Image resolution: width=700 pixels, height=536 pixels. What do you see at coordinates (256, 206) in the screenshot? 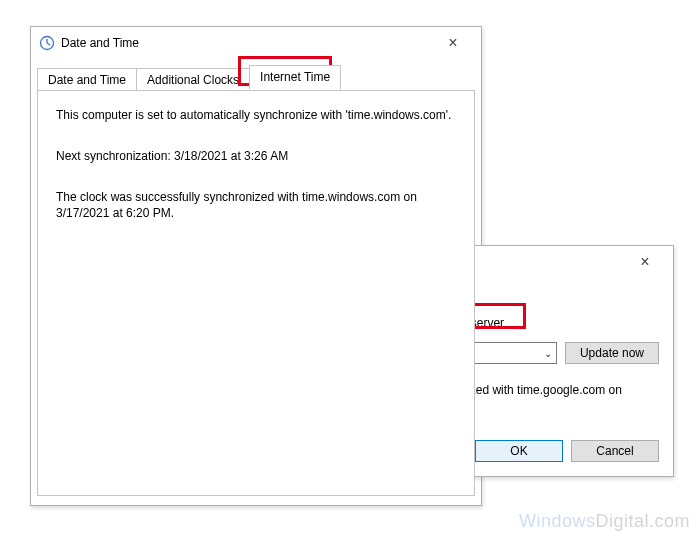
I see `last-sync-text: The clock was successfully synchronized …` at bounding box center [256, 206].